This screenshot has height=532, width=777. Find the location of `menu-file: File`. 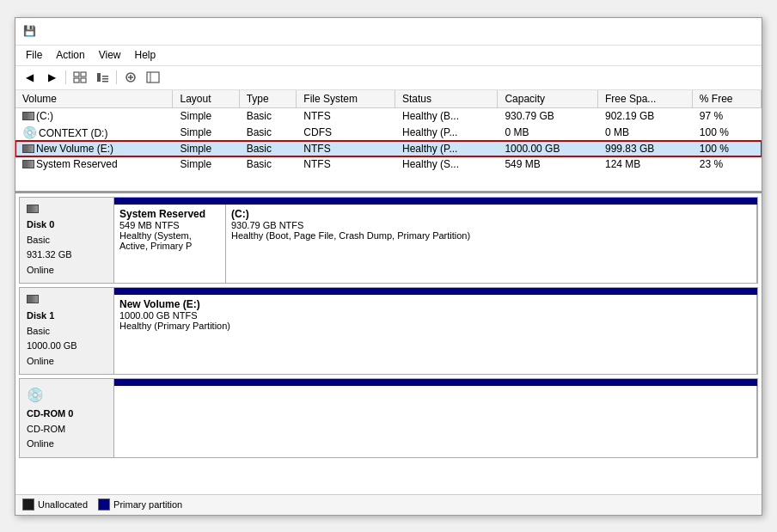

menu-file: File is located at coordinates (34, 55).